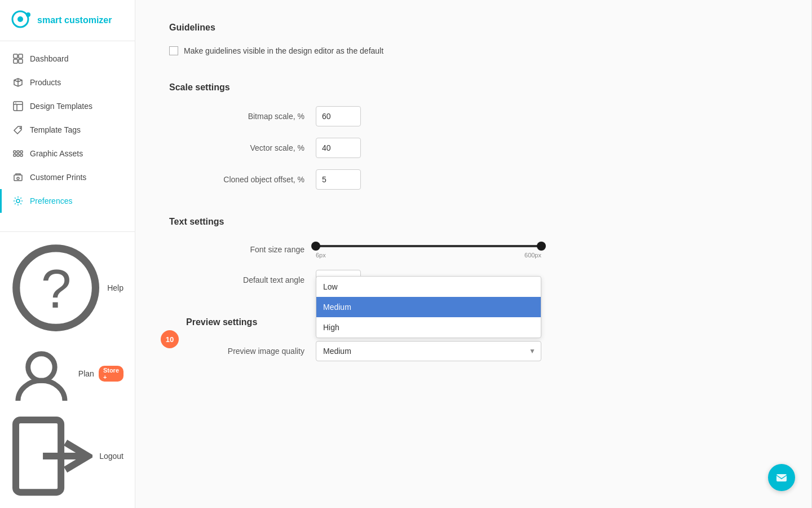  Describe the element at coordinates (68, 59) in the screenshot. I see `sidebar-item-dashboard: Dashboard` at that location.